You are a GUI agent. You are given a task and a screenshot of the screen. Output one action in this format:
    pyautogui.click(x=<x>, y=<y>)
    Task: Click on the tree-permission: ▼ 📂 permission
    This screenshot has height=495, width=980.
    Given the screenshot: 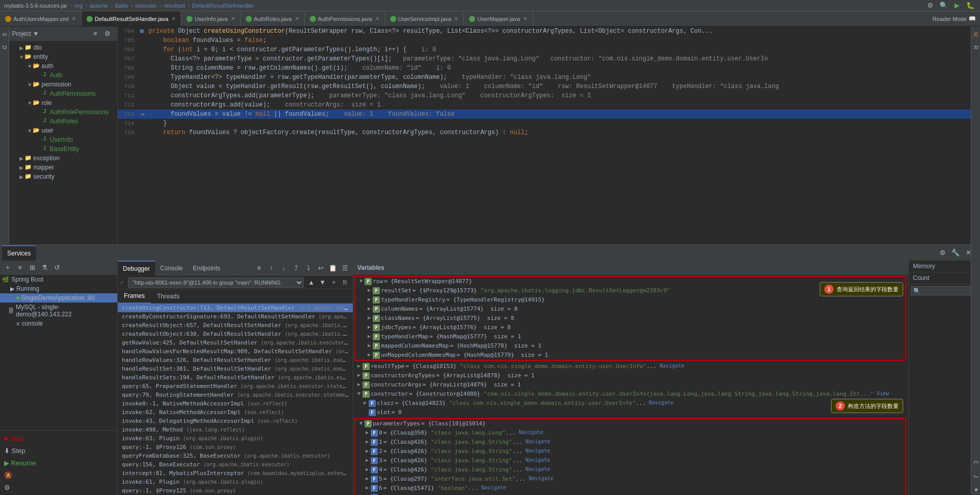 What is the action you would take?
    pyautogui.click(x=58, y=84)
    